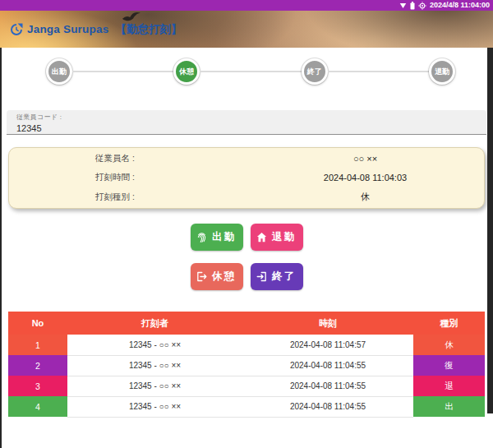  Describe the element at coordinates (328, 345) in the screenshot. I see `row-time-cell: 2024-04-08 11:04:57` at that location.